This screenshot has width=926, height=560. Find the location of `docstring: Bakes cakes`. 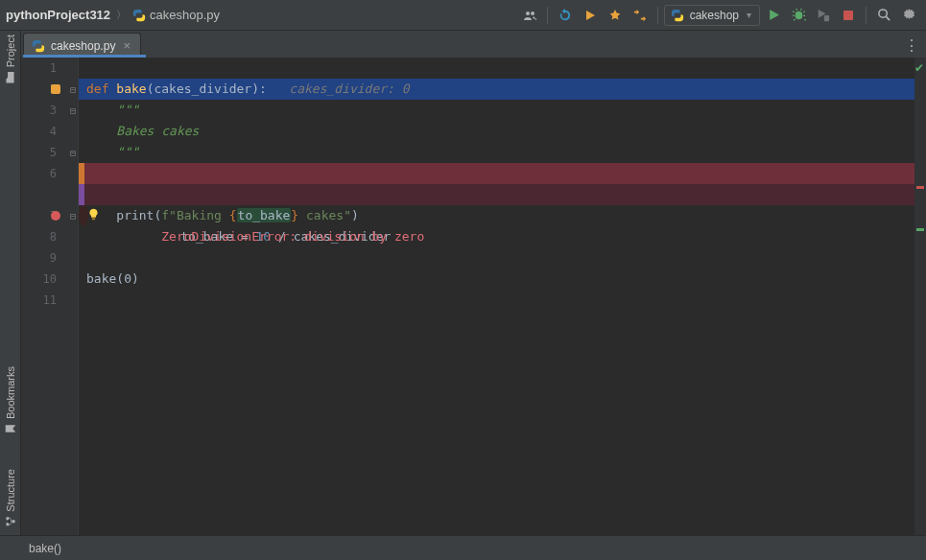

docstring: Bakes cakes is located at coordinates (142, 130).